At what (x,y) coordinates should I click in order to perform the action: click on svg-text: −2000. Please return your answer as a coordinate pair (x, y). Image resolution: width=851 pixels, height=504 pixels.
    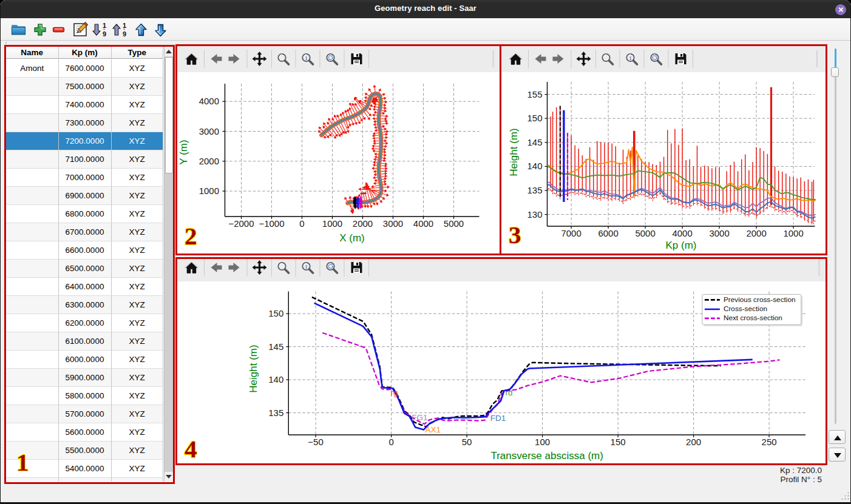
    Looking at the image, I should click on (241, 223).